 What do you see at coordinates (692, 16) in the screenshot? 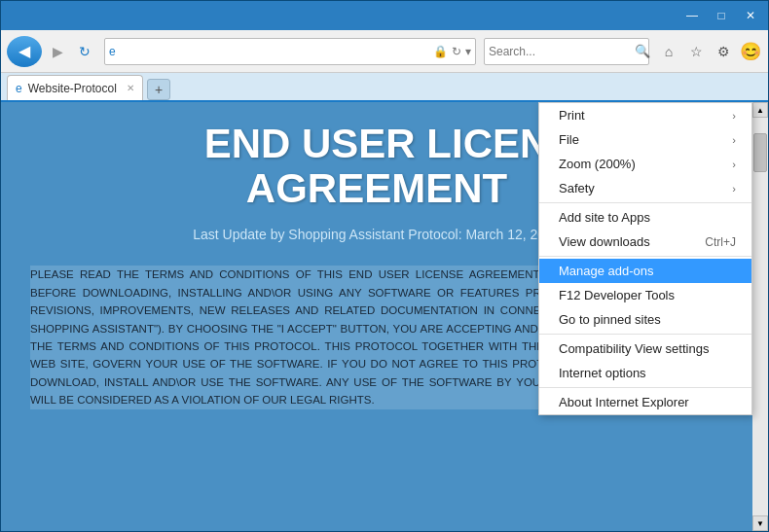
I see `minimize-button: —` at bounding box center [692, 16].